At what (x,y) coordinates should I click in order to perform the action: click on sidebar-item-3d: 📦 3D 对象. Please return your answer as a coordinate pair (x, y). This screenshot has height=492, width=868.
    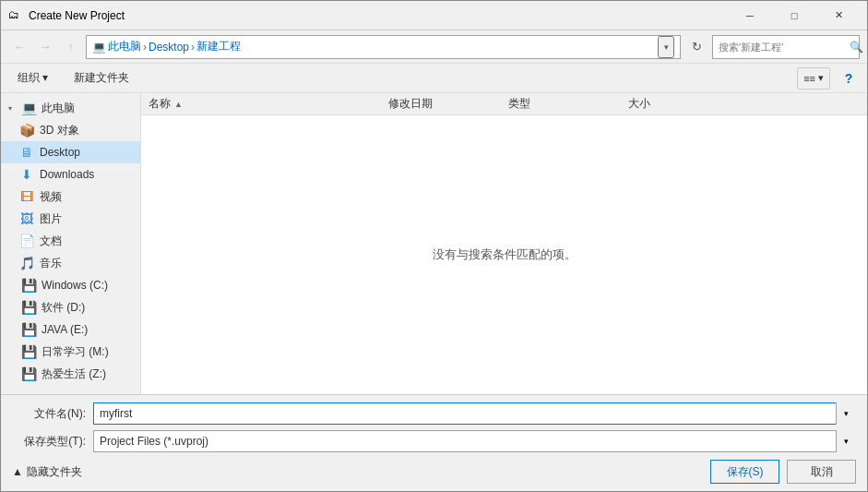
    Looking at the image, I should click on (70, 130).